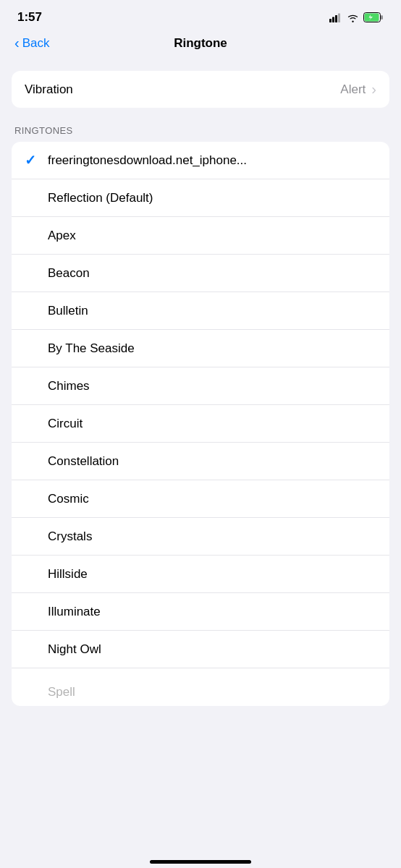  Describe the element at coordinates (80, 349) in the screenshot. I see `ringtone-name: By The Seaside` at that location.